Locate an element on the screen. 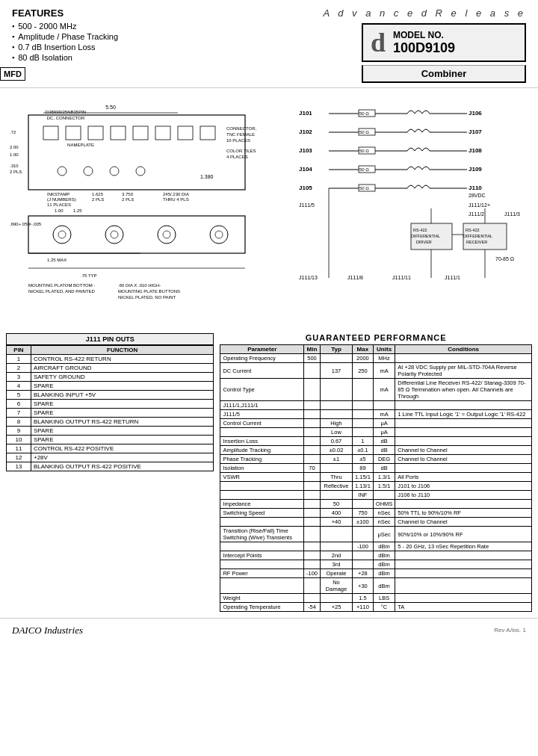 This screenshot has height=756, width=538. svg-text: .310 is located at coordinates (14, 166).